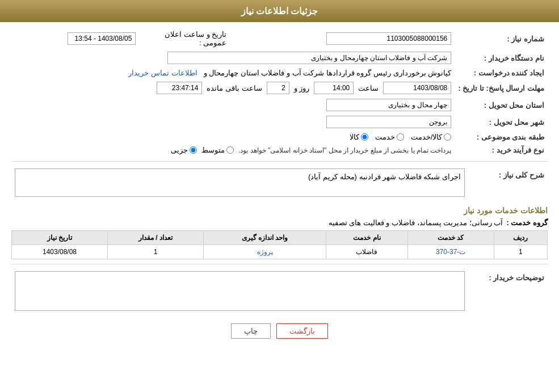  Describe the element at coordinates (367, 238) in the screenshot. I see `col-header-name: نام خدمت` at that location.